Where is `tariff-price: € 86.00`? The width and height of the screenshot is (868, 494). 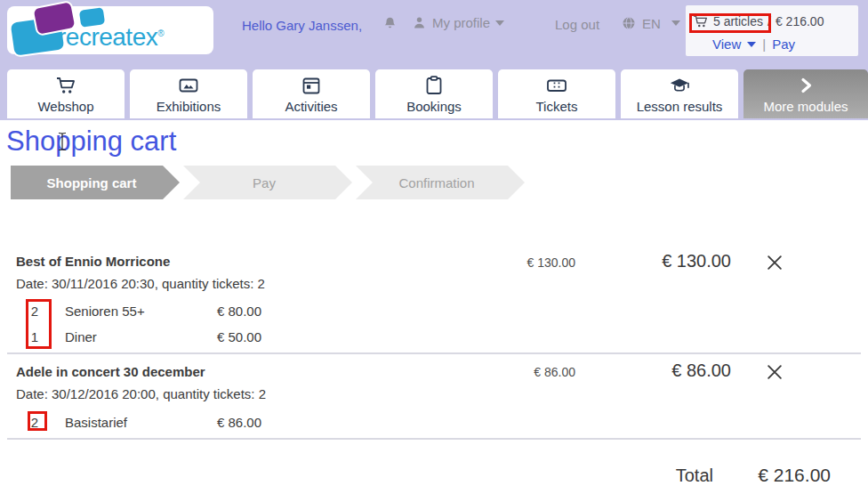 tariff-price: € 86.00 is located at coordinates (239, 422).